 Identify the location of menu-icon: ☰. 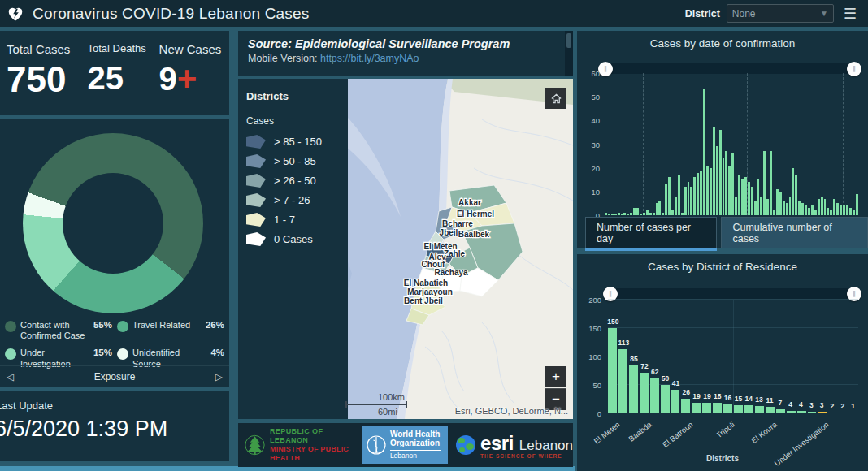
(850, 14).